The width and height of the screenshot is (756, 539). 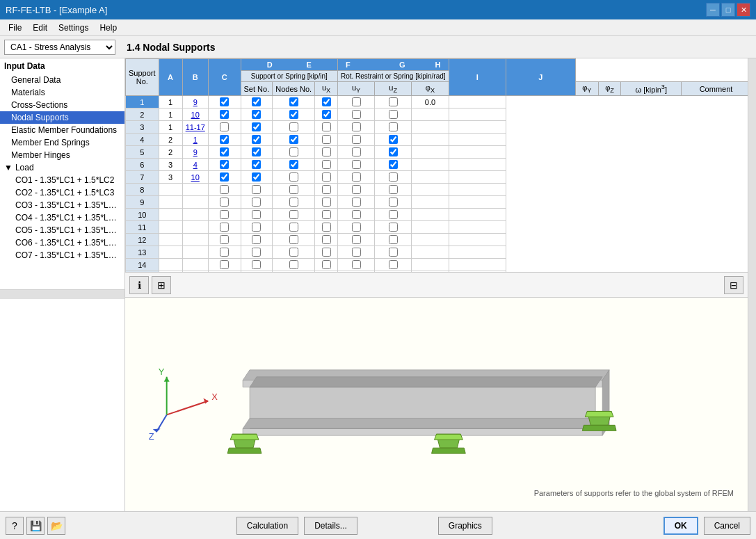 I want to click on open-icon-button: 📂, so click(x=56, y=526).